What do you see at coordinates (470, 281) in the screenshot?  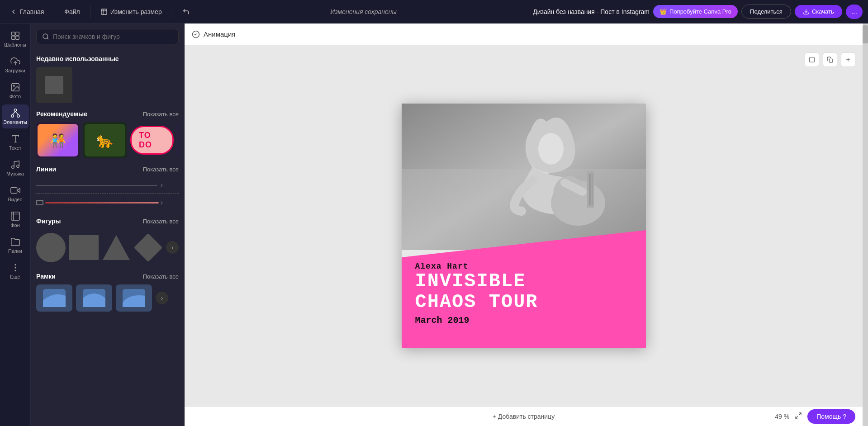 I see `design-title-line1: INVISIBLE` at bounding box center [470, 281].